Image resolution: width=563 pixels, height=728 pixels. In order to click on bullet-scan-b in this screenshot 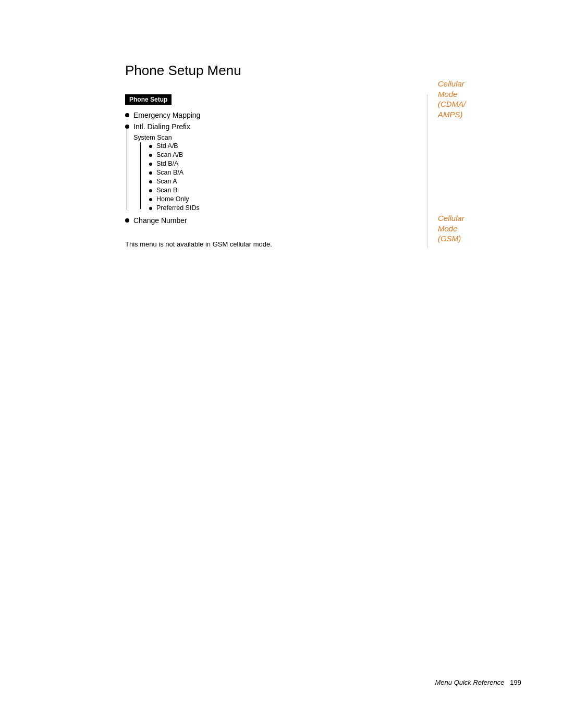, I will do `click(151, 191)`.